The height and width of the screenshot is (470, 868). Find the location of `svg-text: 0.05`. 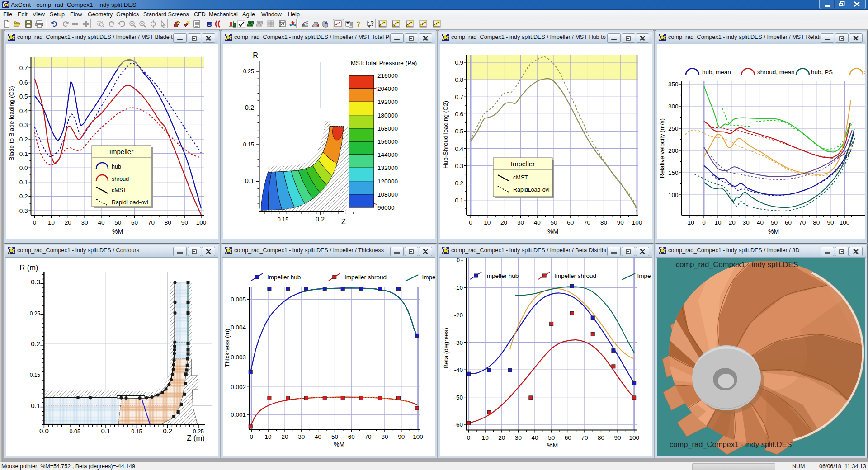

svg-text: 0.05 is located at coordinates (75, 432).